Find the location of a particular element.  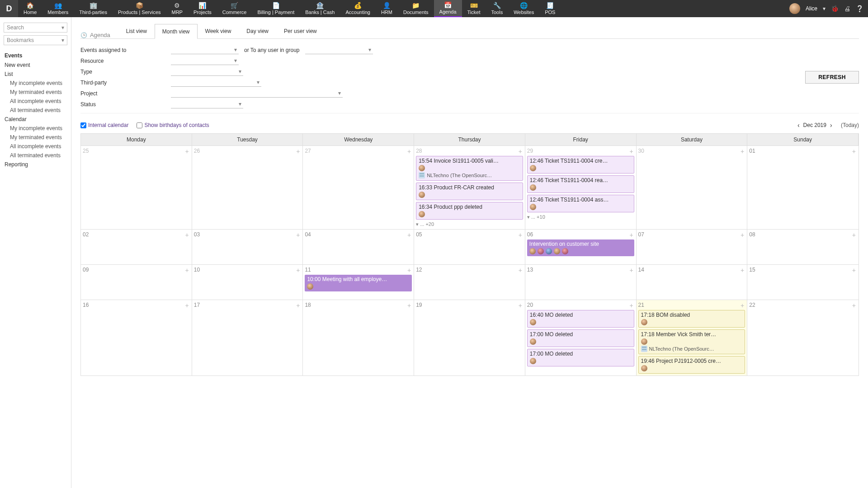

username: Alice is located at coordinates (811, 9).